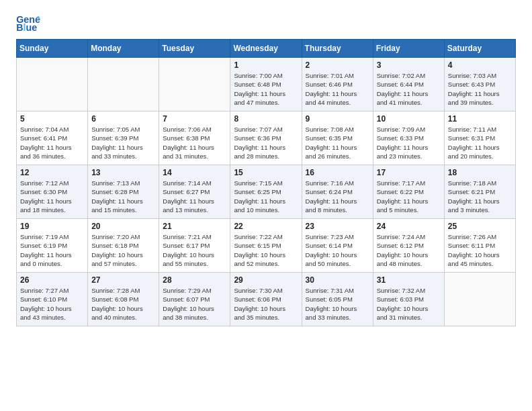 The height and width of the screenshot is (411, 532). Describe the element at coordinates (408, 300) in the screenshot. I see `calendar-cell: 31Sunrise: 7:32 AM Sunset: 6:03 PM Dayli…` at that location.